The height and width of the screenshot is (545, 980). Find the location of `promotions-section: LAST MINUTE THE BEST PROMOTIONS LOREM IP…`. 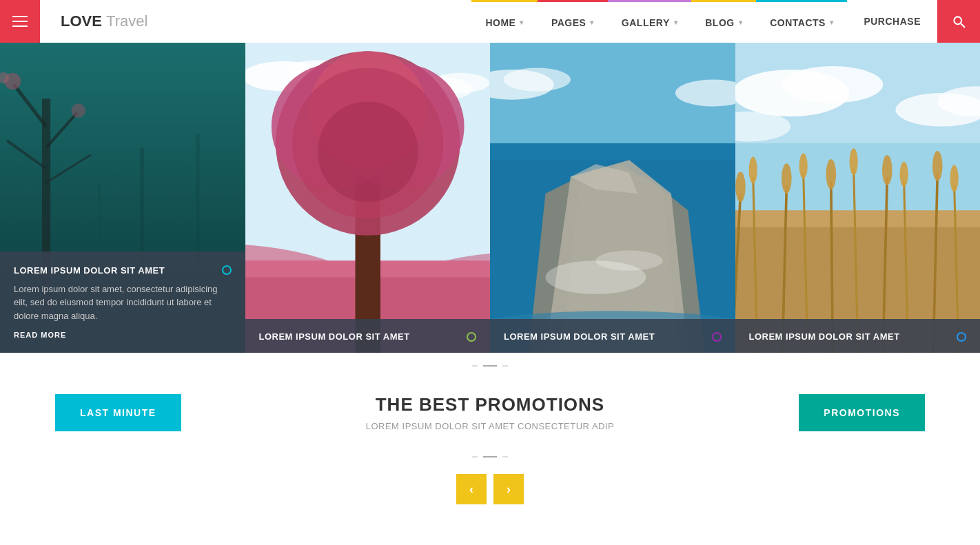

promotions-section: LAST MINUTE THE BEST PROMOTIONS LOREM IP… is located at coordinates (490, 409).